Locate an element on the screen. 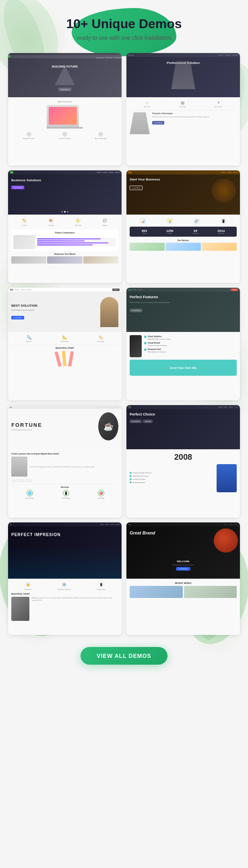 The width and height of the screenshot is (248, 868). year-display: 2008 is located at coordinates (183, 457).